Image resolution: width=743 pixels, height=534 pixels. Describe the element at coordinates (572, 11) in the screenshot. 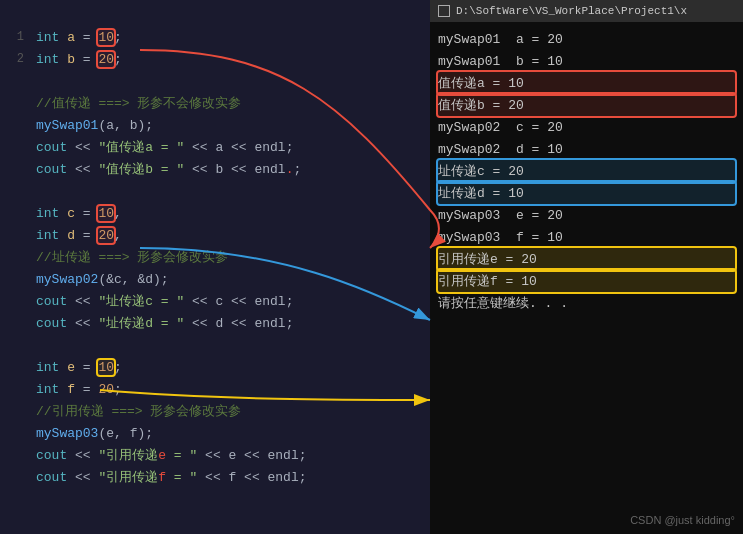

I see `terminal-title: D:\SoftWare\VS_WorkPlace\Project1\x` at that location.